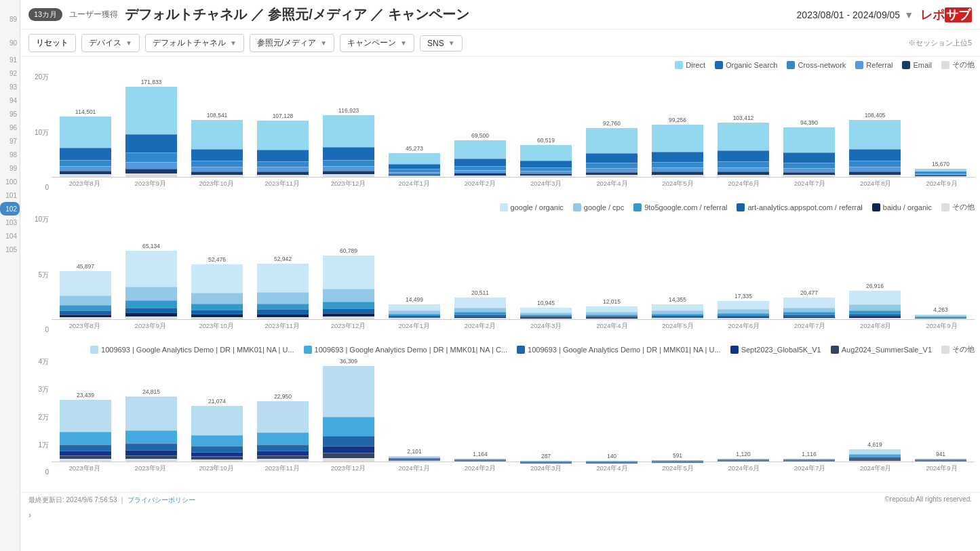  I want to click on bar-group: 26,916, so click(875, 301).